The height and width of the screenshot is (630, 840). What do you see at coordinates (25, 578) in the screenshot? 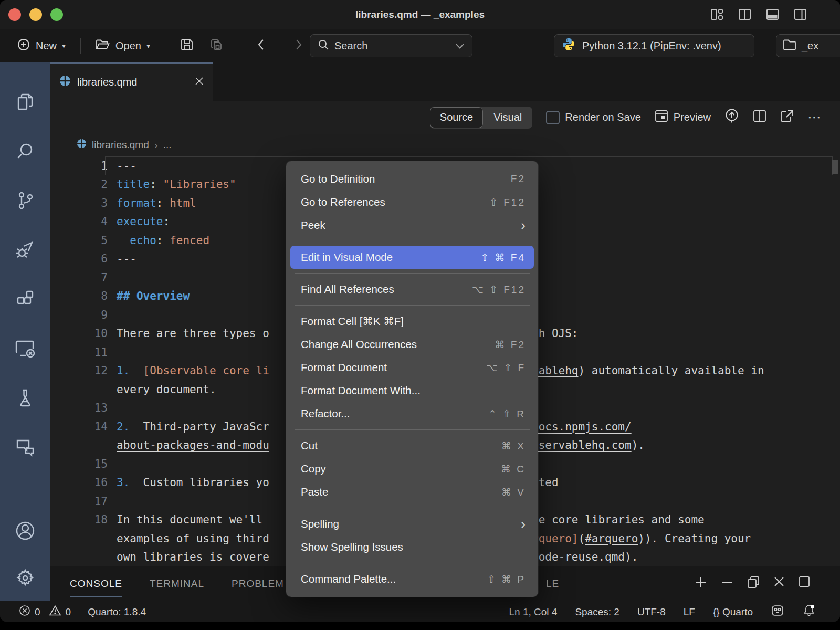
I see `settings-gear-icon` at bounding box center [25, 578].